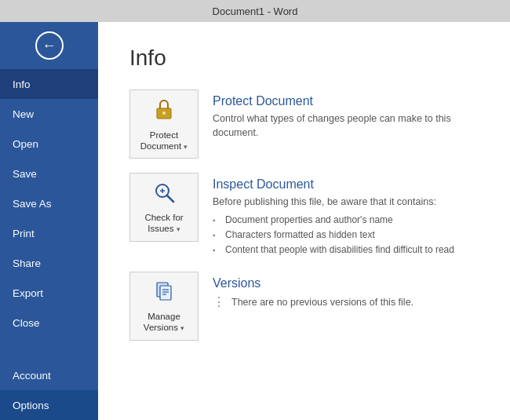  What do you see at coordinates (164, 124) in the screenshot?
I see `protect-document-button: ProtectDocument ▾` at bounding box center [164, 124].